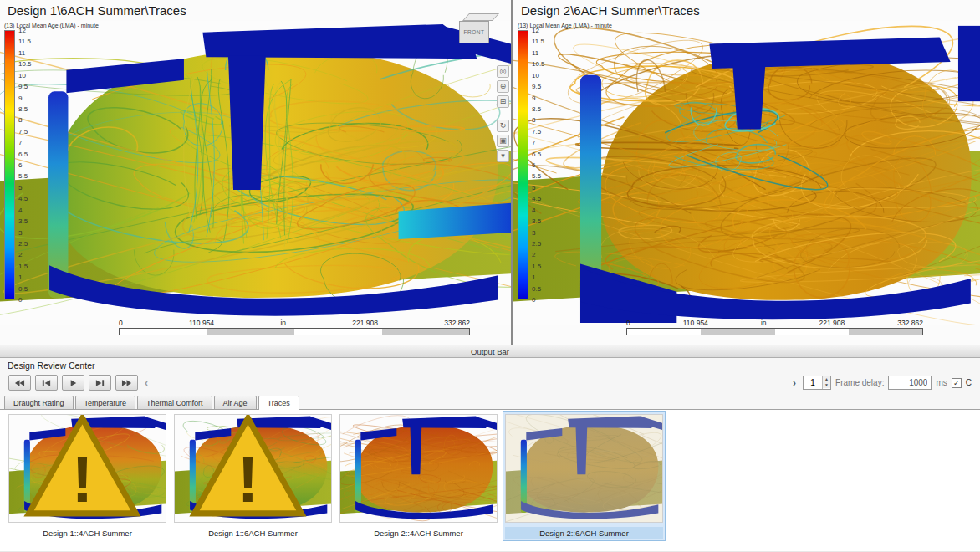  Describe the element at coordinates (253, 533) in the screenshot. I see `thumbnail-caption: Design 1::6ACH Summer` at that location.